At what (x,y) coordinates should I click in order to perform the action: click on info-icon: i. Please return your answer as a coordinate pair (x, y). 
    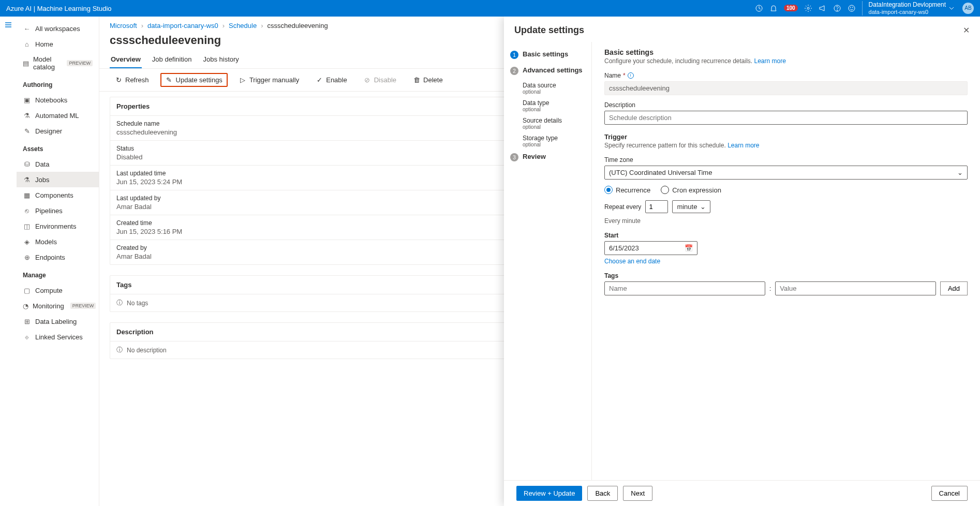
    Looking at the image, I should click on (631, 76).